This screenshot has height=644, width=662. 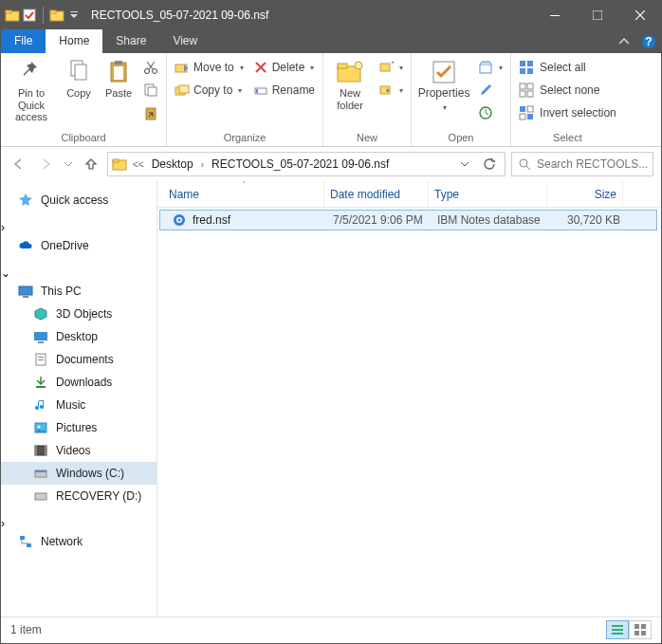 What do you see at coordinates (244, 184) in the screenshot?
I see `sort-asc-icon: ˄` at bounding box center [244, 184].